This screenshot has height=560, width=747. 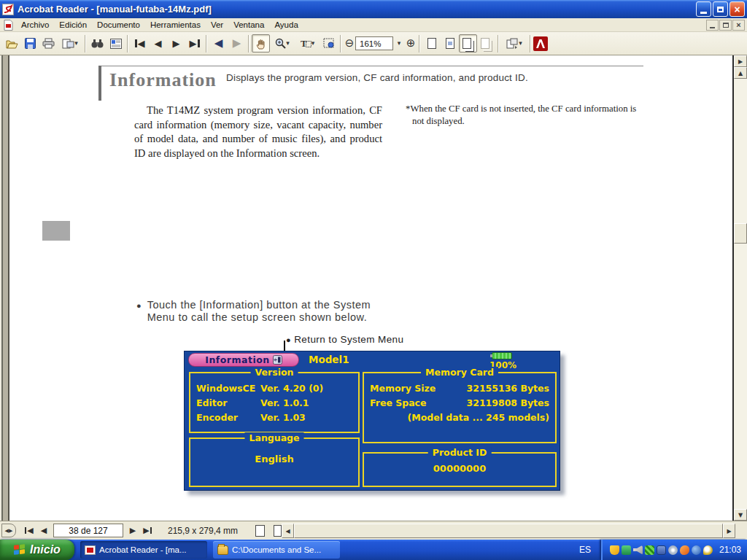 What do you see at coordinates (508, 531) in the screenshot?
I see `horizontal-scroll-thumb` at bounding box center [508, 531].